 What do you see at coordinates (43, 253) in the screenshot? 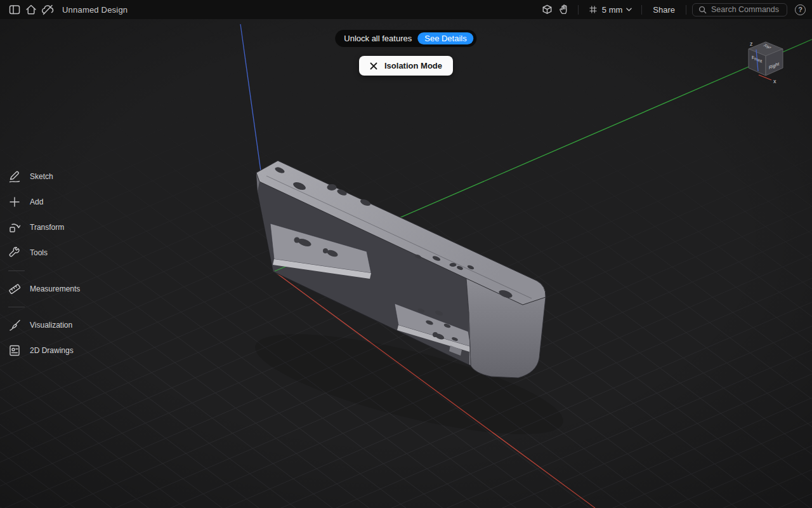
I see `sidebar-item-tools: Tools` at bounding box center [43, 253].